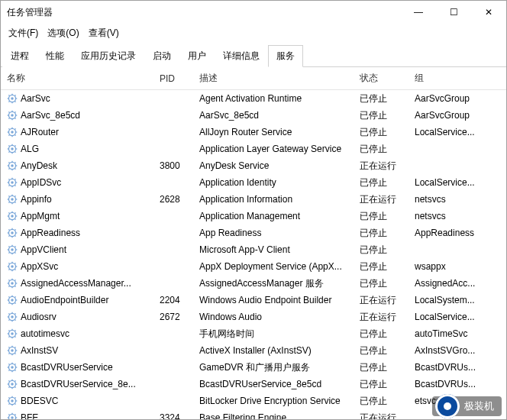 This screenshot has width=507, height=420. What do you see at coordinates (253, 199) in the screenshot?
I see `service-row: Appinfo2628Application Information正在运行ne…` at bounding box center [253, 199].